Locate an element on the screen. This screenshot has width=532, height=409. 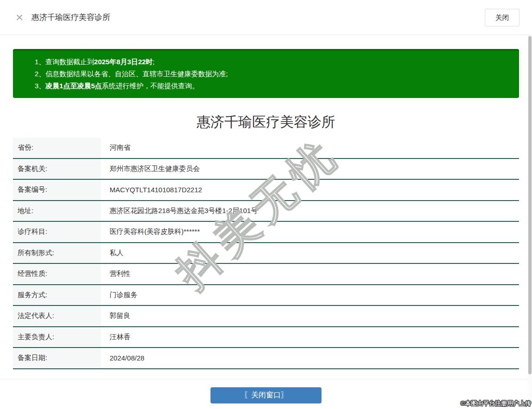
notice-bold-text: 凌晨1点至凌晨5点 is located at coordinates (74, 86).